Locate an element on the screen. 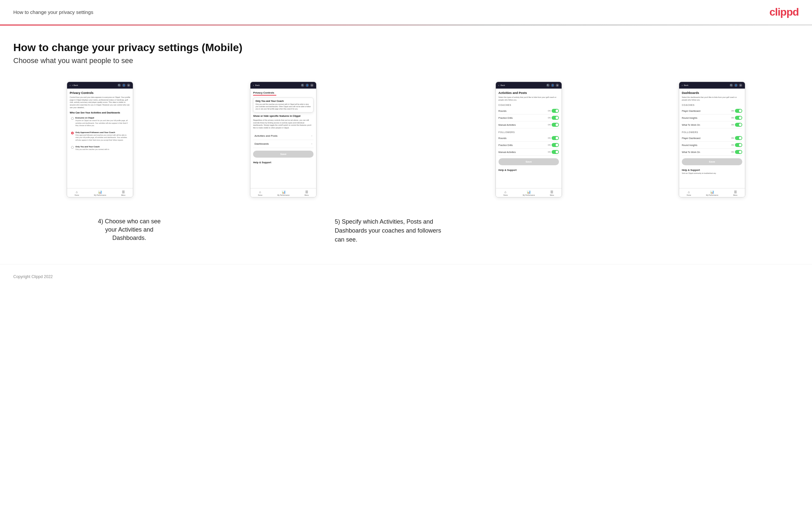 The image size is (812, 507). followers-title-3: FOLLOWERS is located at coordinates (529, 132).